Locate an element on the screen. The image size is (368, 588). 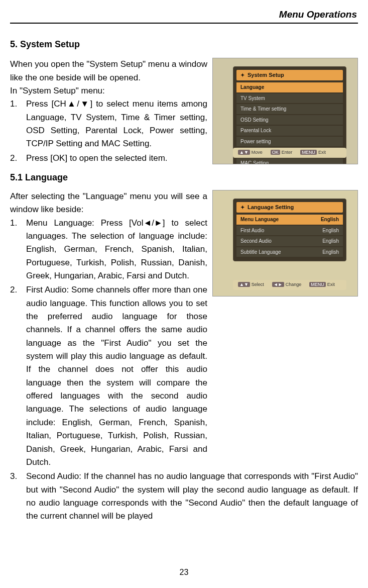
menu-row: MAC Setting is located at coordinates (290, 161).